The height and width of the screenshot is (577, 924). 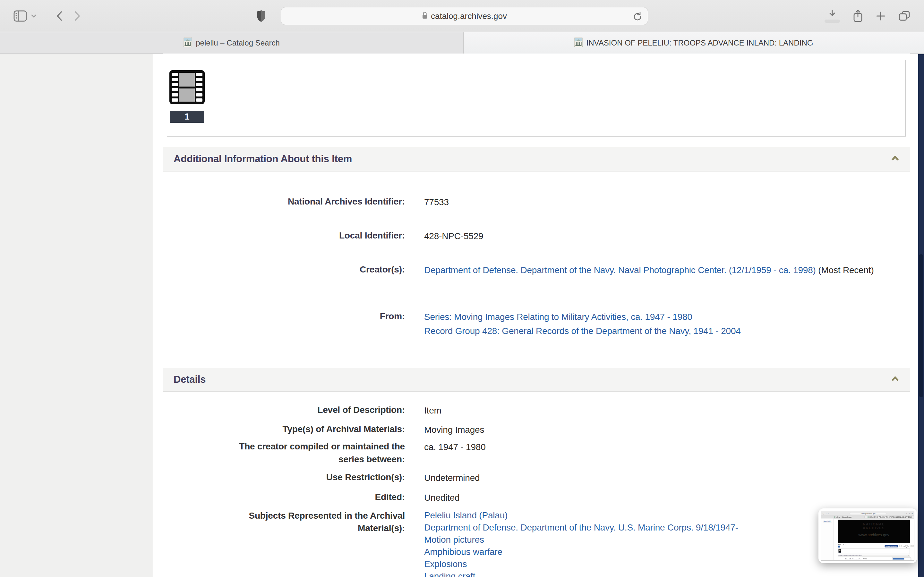 What do you see at coordinates (874, 535) in the screenshot?
I see `preview-watermark-url: www.archives.gov` at bounding box center [874, 535].